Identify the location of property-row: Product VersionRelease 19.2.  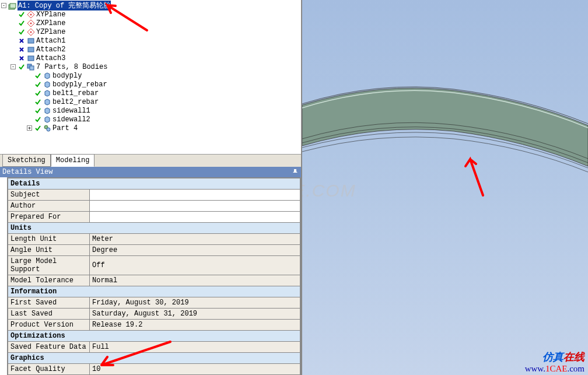
(154, 325).